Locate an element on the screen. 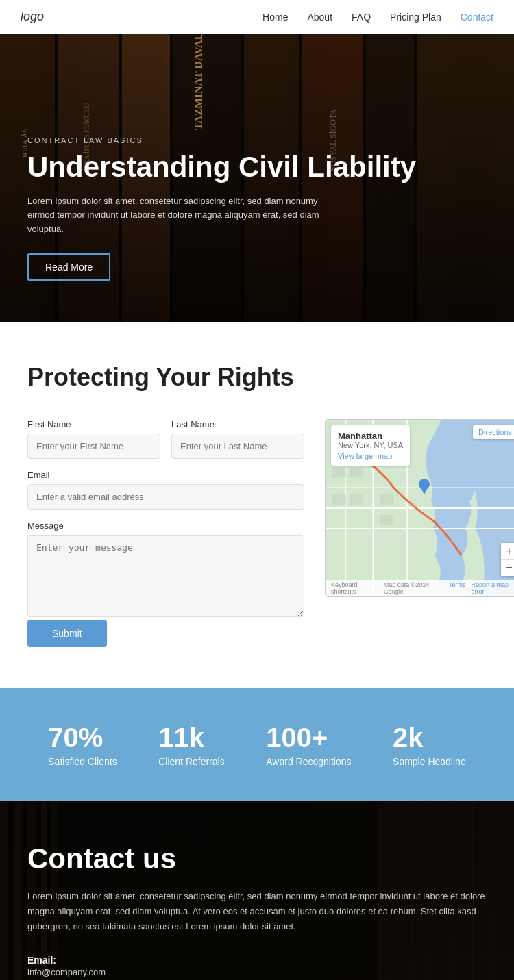  nav-pricing: Pricing Plan is located at coordinates (415, 17).